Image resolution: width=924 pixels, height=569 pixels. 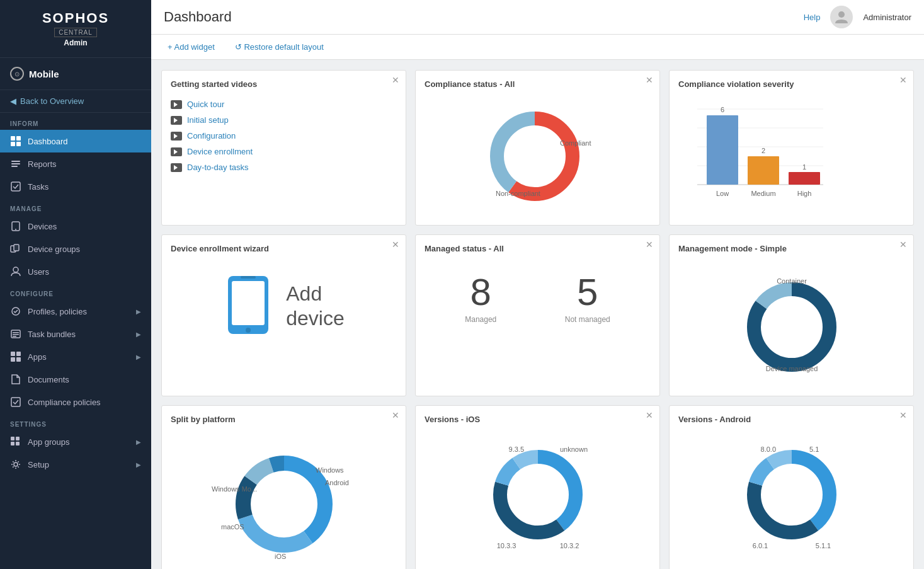 I want to click on widget-versions-ios: Versions - iOS ✕ 9.3.5 unknown 10.3.3 10…, so click(x=538, y=487).